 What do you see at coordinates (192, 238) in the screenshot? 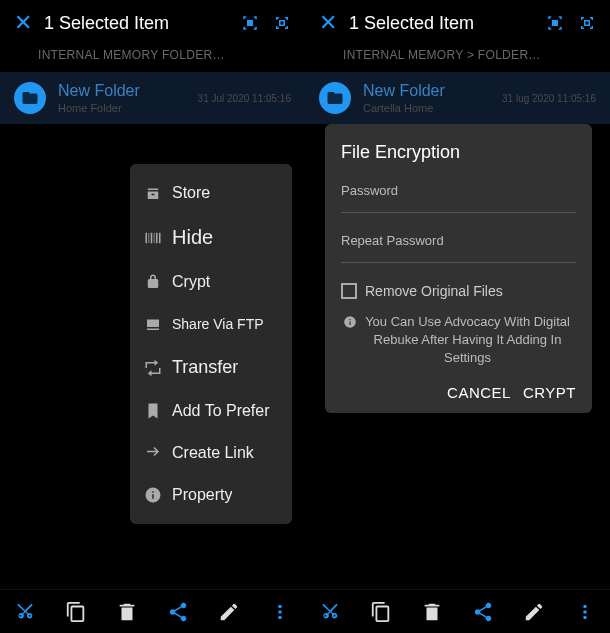
I see `menu-hide-label: Hide` at bounding box center [192, 238].